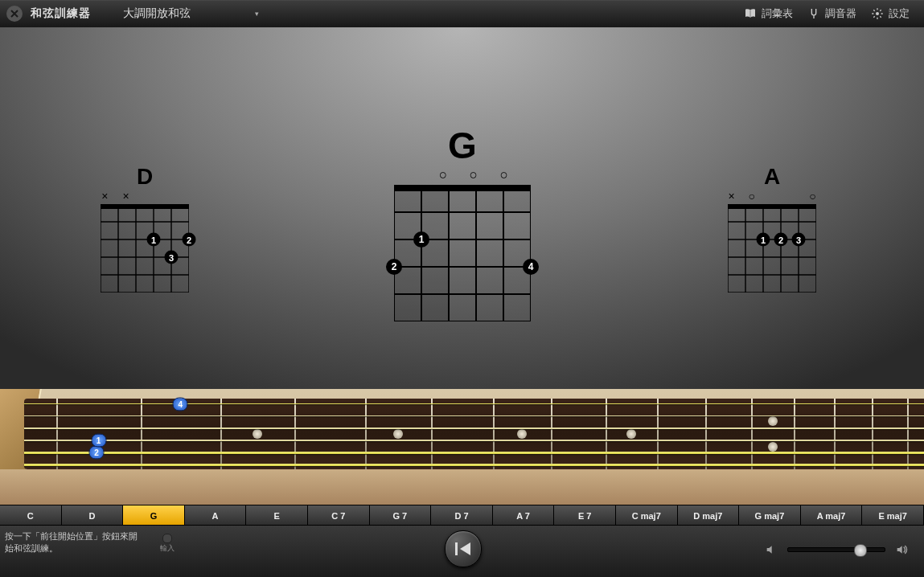 The width and height of the screenshot is (924, 577). What do you see at coordinates (73, 542) in the screenshot?
I see `hint-text: 按一下「前往開始位置」按鈕來開始和弦訓練。` at bounding box center [73, 542].